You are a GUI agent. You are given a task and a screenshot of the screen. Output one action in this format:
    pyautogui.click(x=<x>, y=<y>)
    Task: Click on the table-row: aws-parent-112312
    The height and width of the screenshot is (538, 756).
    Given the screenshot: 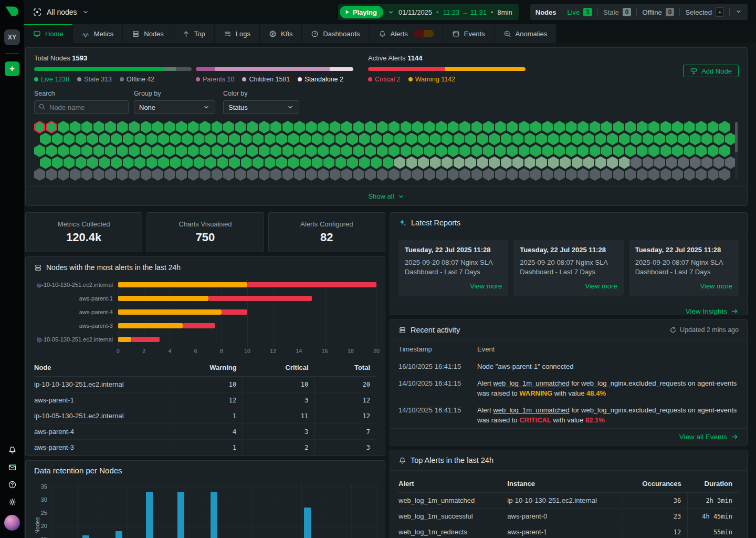 What is the action you would take?
    pyautogui.click(x=205, y=400)
    